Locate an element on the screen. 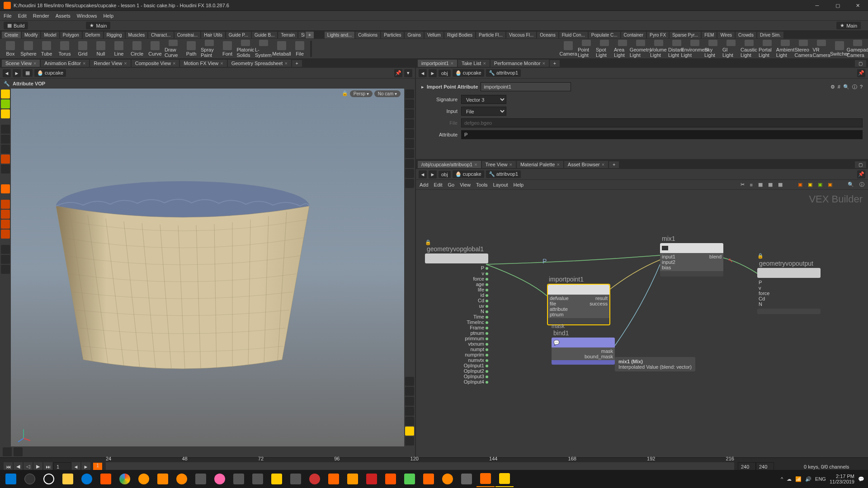 This screenshot has height=488, width=868. shelf-tool: Circle is located at coordinates (137, 49).